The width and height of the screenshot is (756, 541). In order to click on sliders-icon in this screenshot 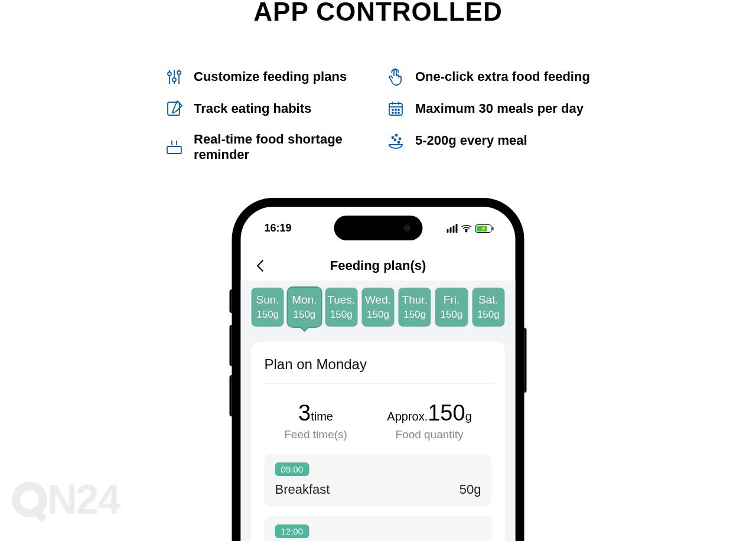, I will do `click(174, 77)`.